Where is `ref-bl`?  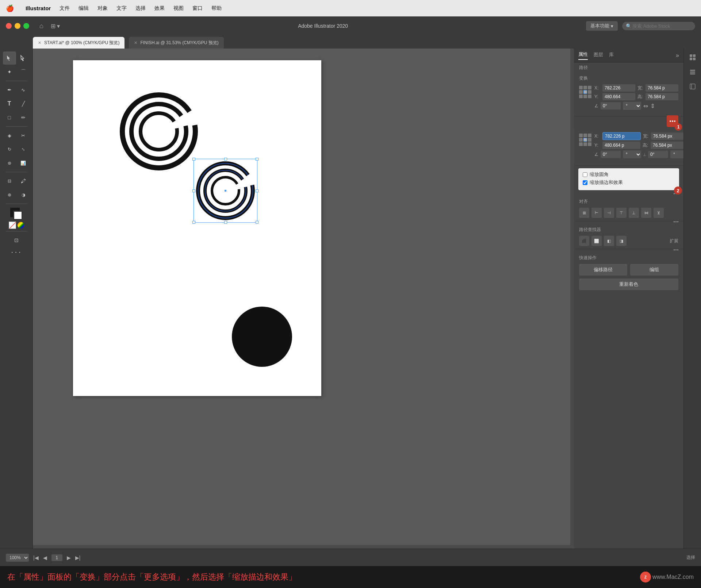 ref-bl is located at coordinates (581, 96).